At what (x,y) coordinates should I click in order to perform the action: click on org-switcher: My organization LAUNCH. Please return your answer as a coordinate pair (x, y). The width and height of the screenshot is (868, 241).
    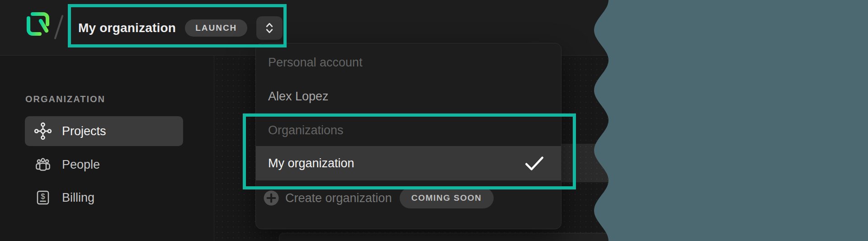
    Looking at the image, I should click on (180, 28).